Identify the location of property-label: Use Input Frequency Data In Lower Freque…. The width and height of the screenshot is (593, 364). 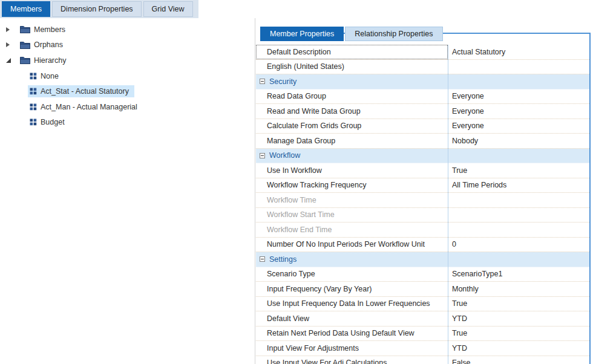
(352, 304).